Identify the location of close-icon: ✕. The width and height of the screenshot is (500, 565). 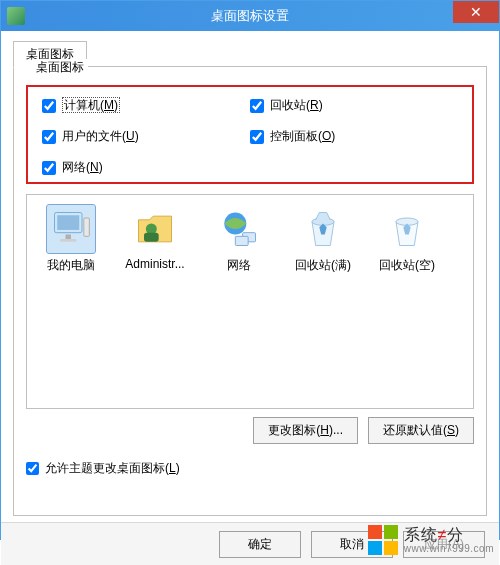
(476, 12).